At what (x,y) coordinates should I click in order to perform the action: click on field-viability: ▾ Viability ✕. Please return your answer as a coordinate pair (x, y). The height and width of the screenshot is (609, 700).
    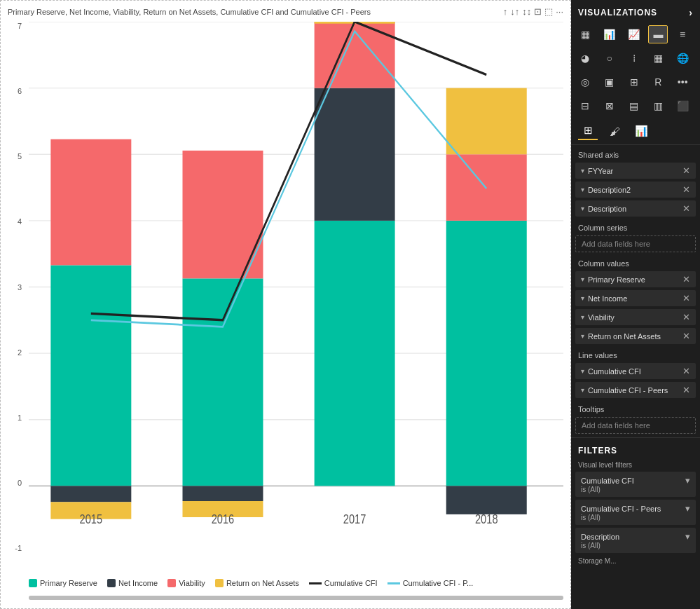
    Looking at the image, I should click on (636, 317).